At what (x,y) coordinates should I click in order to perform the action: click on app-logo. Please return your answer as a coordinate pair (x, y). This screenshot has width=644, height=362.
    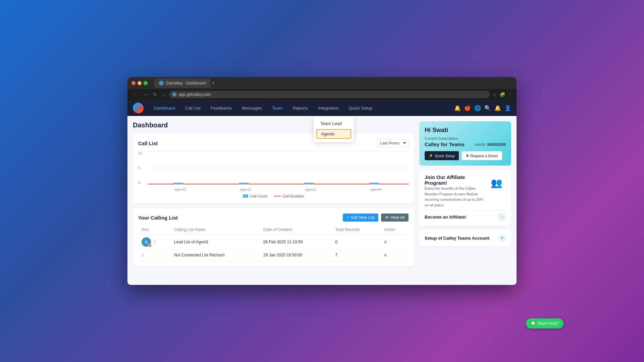
    Looking at the image, I should click on (138, 108).